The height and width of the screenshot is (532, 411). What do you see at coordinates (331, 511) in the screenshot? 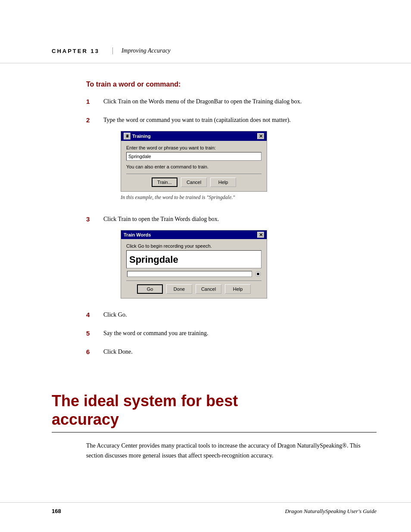
I see `book-title: Dragon NaturallySpeaking User's Guide` at bounding box center [331, 511].